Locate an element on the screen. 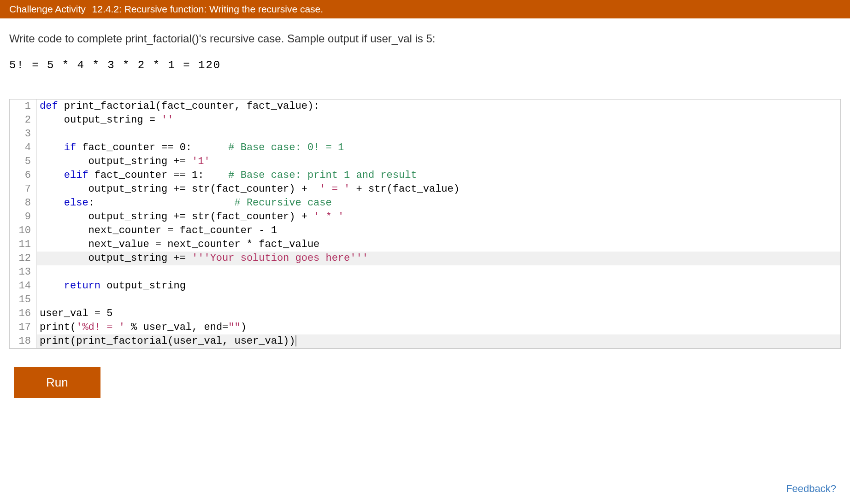 This screenshot has height=504, width=850. line-number: 1 is located at coordinates (23, 106).